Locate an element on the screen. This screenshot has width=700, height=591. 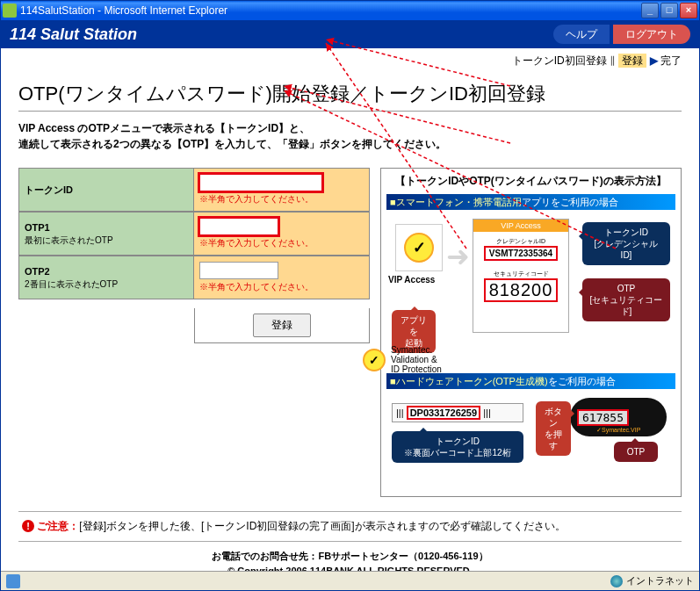
help-button: ヘルプ is located at coordinates (581, 34).